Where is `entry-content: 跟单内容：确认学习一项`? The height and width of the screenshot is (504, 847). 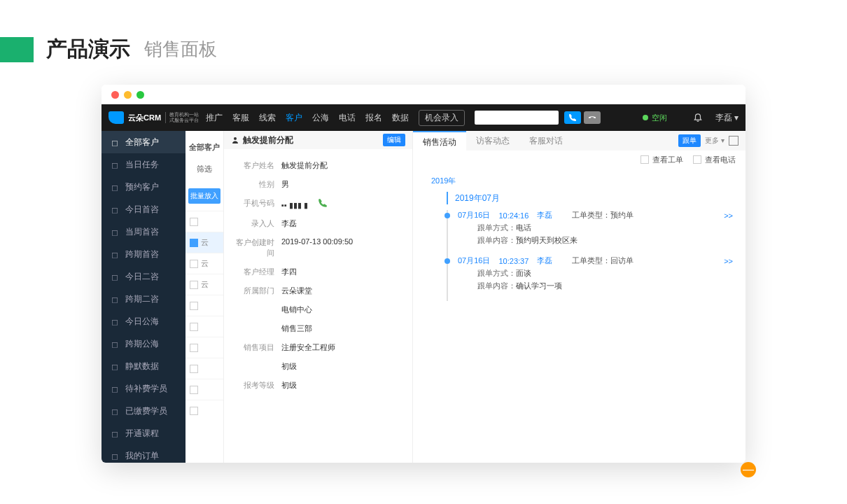 entry-content: 跟单内容：确认学习一项 is located at coordinates (595, 285).